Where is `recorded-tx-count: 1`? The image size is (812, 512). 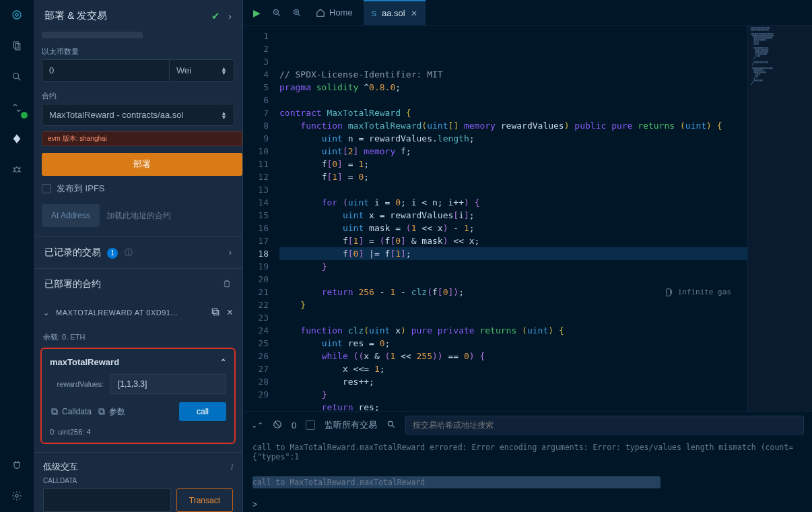
recorded-tx-count: 1 is located at coordinates (112, 253).